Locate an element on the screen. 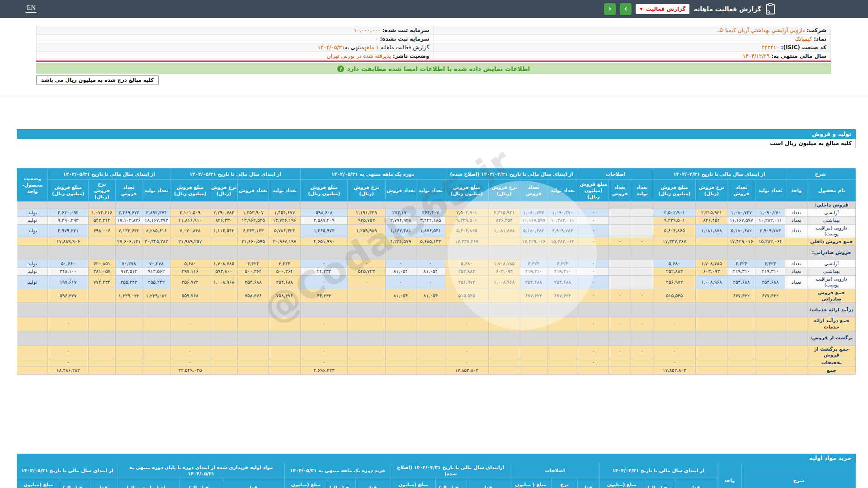 The height and width of the screenshot is (488, 868). top-bar: EN گزارش فعالیت ماهانه گزارش فعالیت▼ › ‹ is located at coordinates (434, 9).